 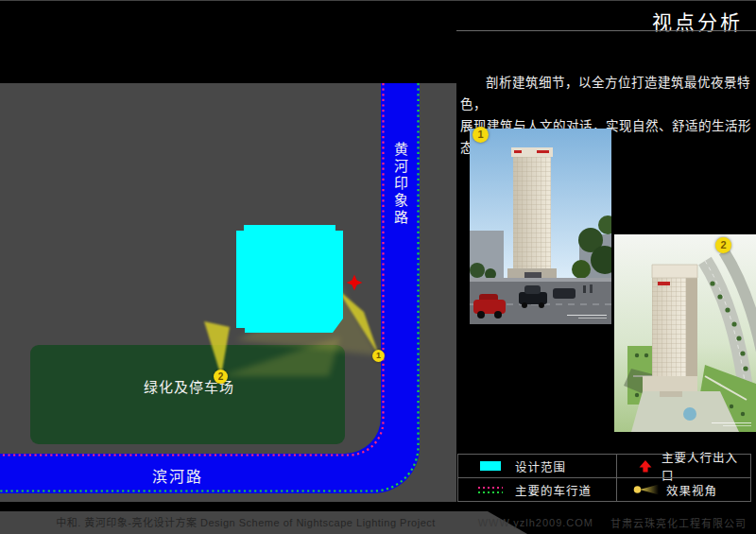 I want to click on legend-item-design-scope: 设计范围, so click(x=537, y=466).